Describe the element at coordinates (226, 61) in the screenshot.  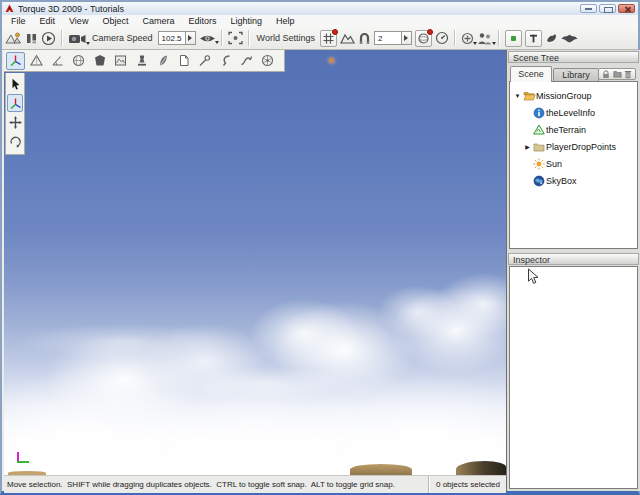
I see `sickle-tool` at that location.